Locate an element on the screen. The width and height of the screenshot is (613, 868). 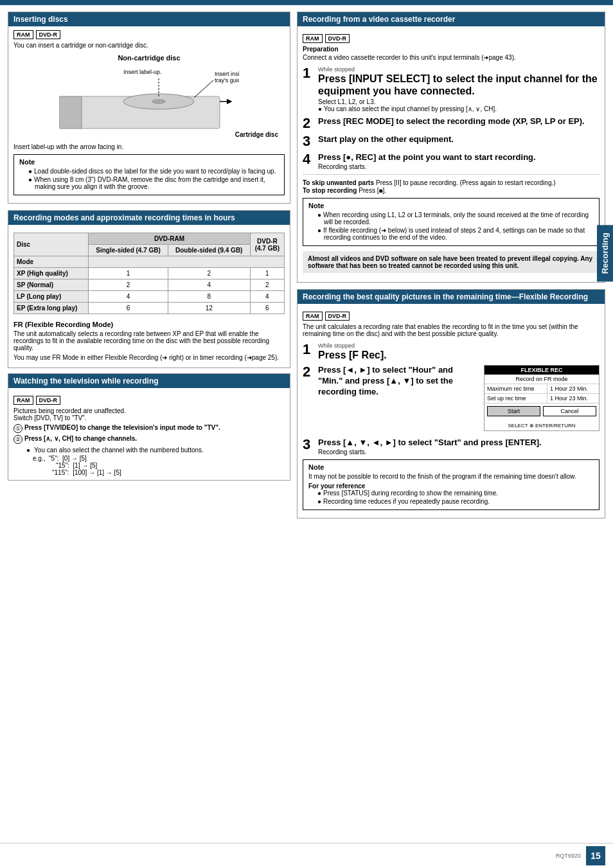
flex-rec-title: Recording the best quality pictures in t… is located at coordinates (445, 297).